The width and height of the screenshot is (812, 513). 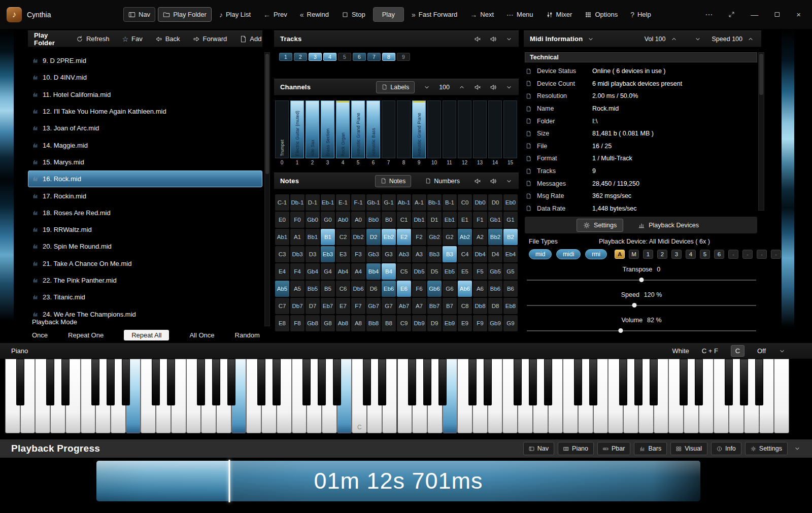 What do you see at coordinates (511, 254) in the screenshot?
I see `note-cell-Eb4: Eb4` at bounding box center [511, 254].